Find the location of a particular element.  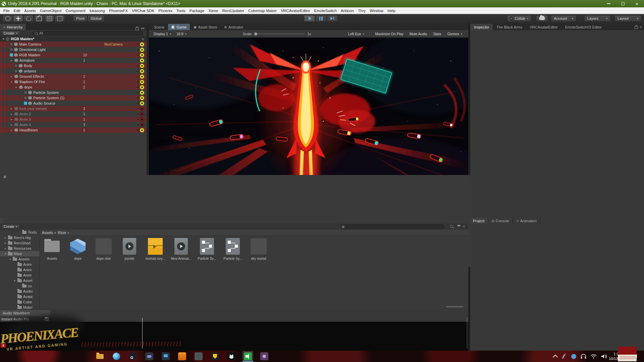

hierarchy-row: ▸ fuck your senses 3 is located at coordinates (73, 109).